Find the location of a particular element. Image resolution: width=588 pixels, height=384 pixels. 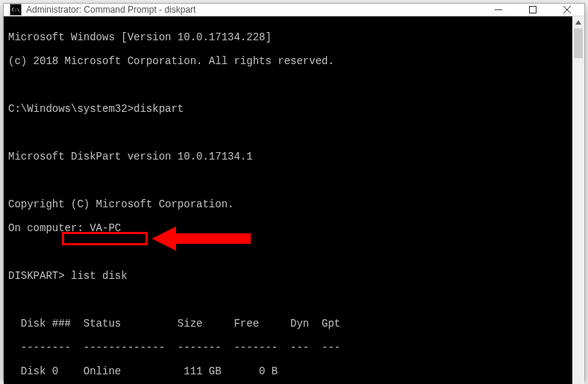

table-header: Disk ### Status Size Free Dyn Gpt is located at coordinates (288, 324).